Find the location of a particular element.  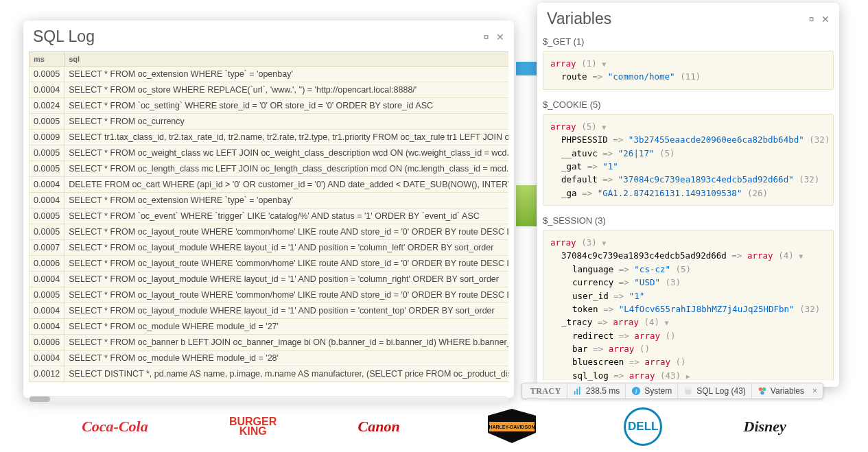

cell-sql: SELECT tr1.tax_class_id, tr2.tax_rate_id… is located at coordinates (287, 137).